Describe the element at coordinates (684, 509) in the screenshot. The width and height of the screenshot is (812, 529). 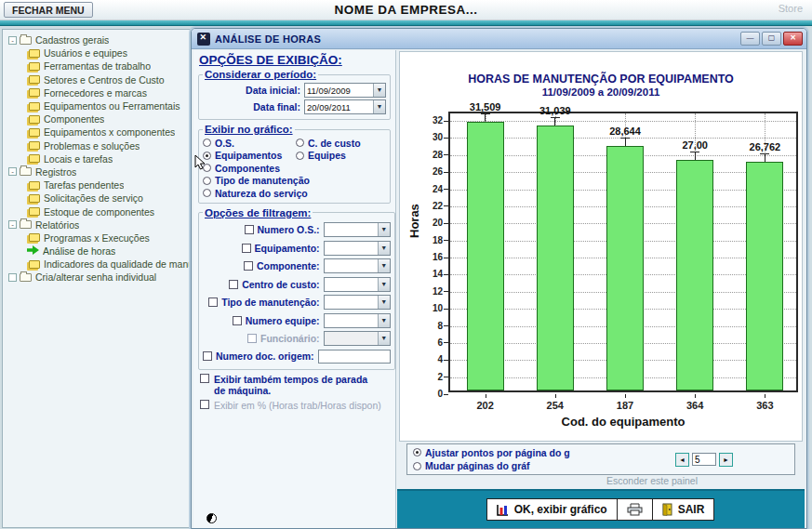
I see `exit-button: SAIR` at that location.